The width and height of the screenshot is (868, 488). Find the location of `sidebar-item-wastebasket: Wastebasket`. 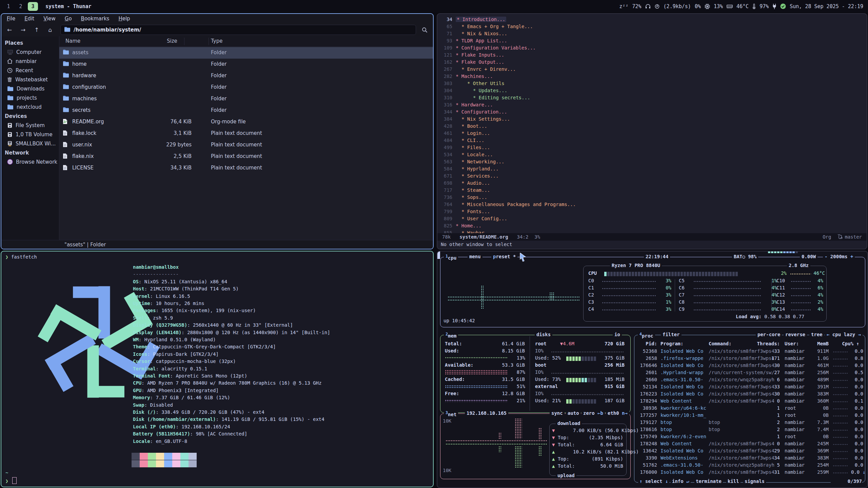

sidebar-item-wastebasket: Wastebasket is located at coordinates (30, 79).